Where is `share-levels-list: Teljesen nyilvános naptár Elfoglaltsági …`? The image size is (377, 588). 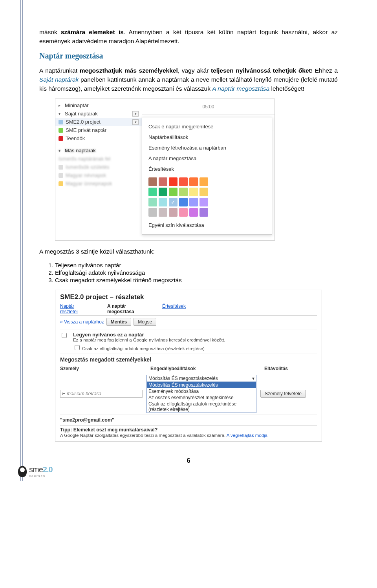 share-levels-list: Teljesen nyilvános naptár Elfoglaltsági … is located at coordinates (193, 272).